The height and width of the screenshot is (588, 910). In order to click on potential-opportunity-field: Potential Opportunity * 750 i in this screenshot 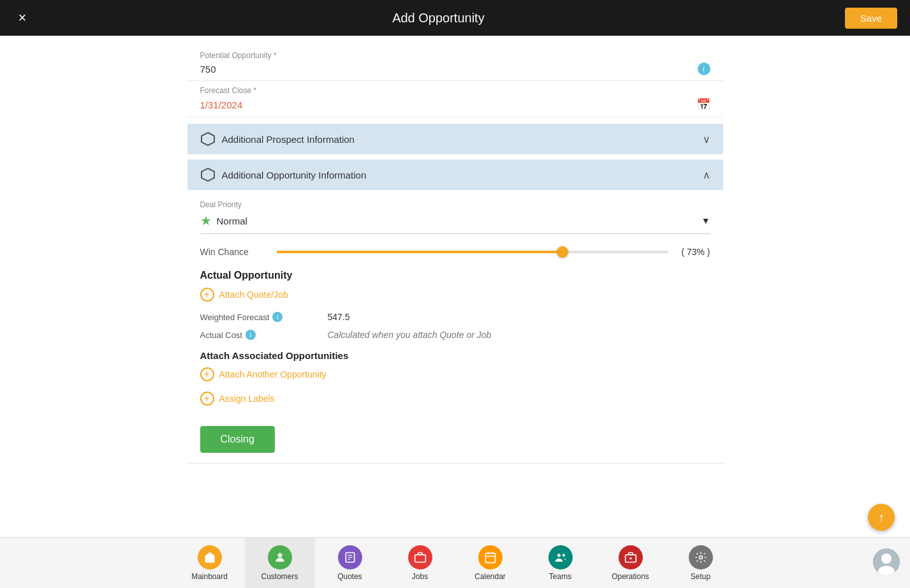, I will do `click(455, 64)`.